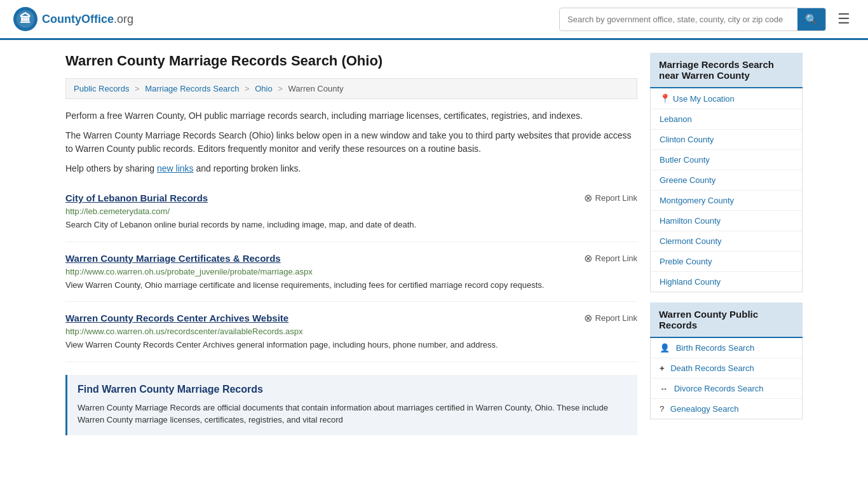 The image size is (868, 488). I want to click on breadcrumb-ohio: Ohio, so click(263, 89).